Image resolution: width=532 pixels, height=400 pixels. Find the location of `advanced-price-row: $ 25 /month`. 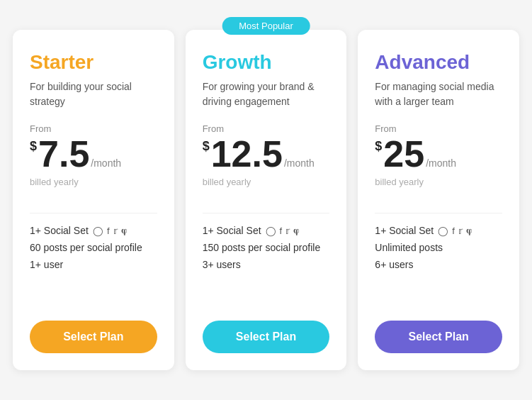

advanced-price-row: $ 25 /month is located at coordinates (438, 154).